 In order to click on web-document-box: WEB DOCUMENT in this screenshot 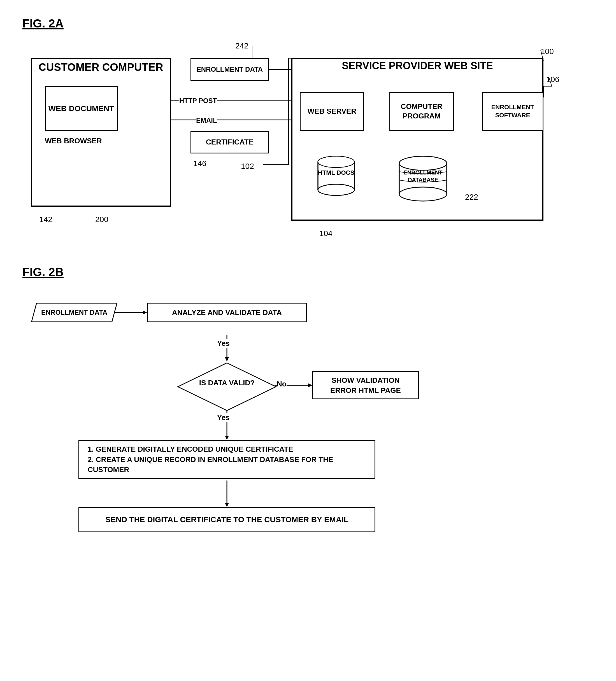, I will do `click(81, 109)`.